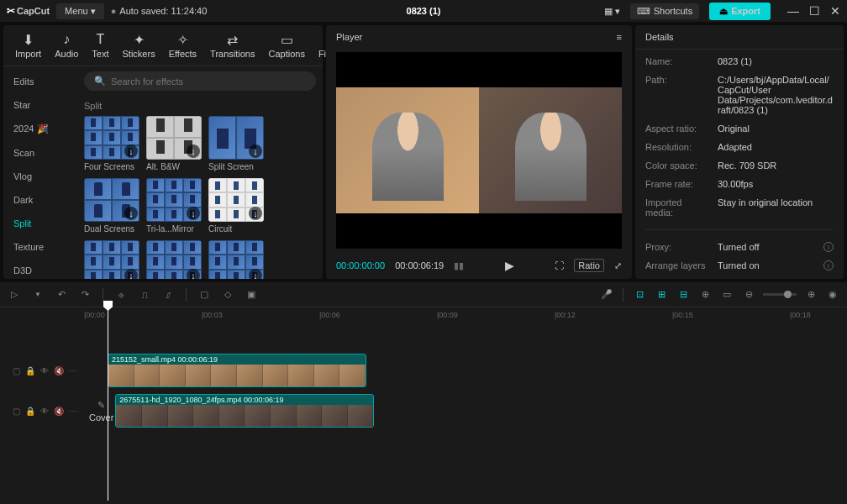 This screenshot has width=847, height=504. What do you see at coordinates (835, 11) in the screenshot?
I see `close-button: ✕` at bounding box center [835, 11].